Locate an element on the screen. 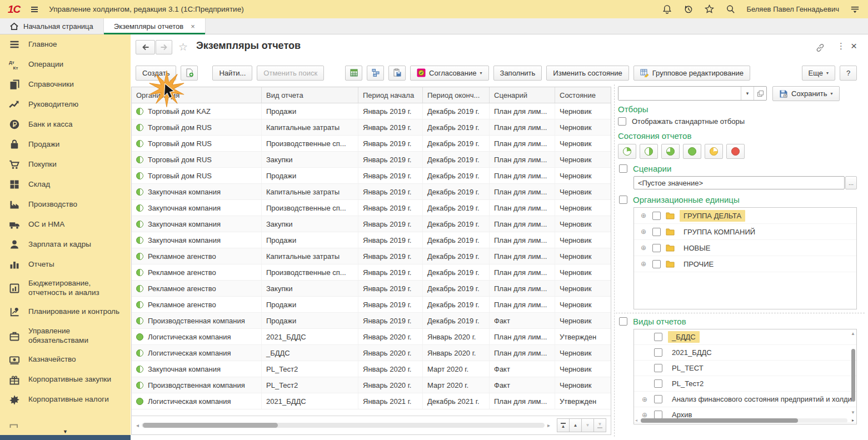 This screenshot has width=868, height=440. copy-to-clipboard-button is located at coordinates (397, 73).